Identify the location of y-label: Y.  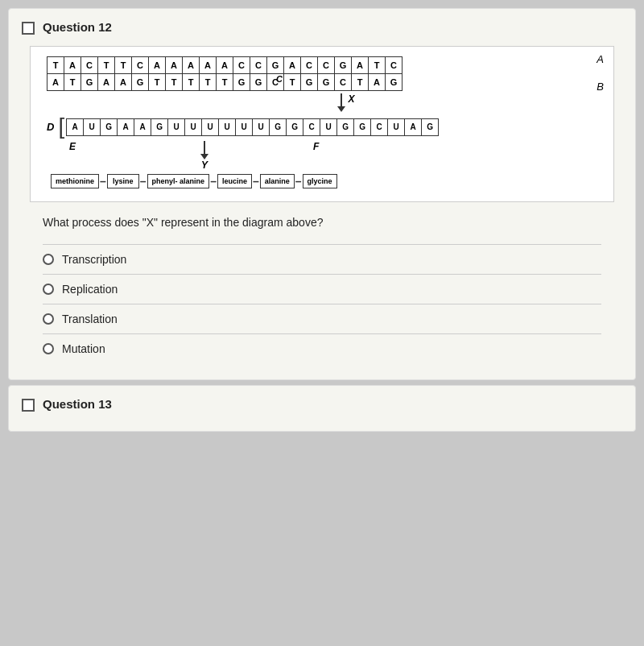
(204, 165).